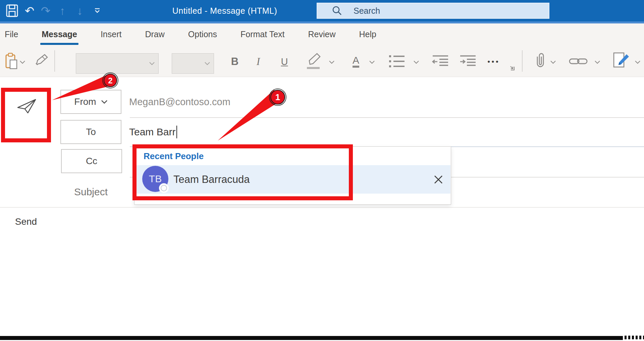 The width and height of the screenshot is (644, 341). What do you see at coordinates (30, 11) in the screenshot?
I see `undo-icon: ↶` at bounding box center [30, 11].